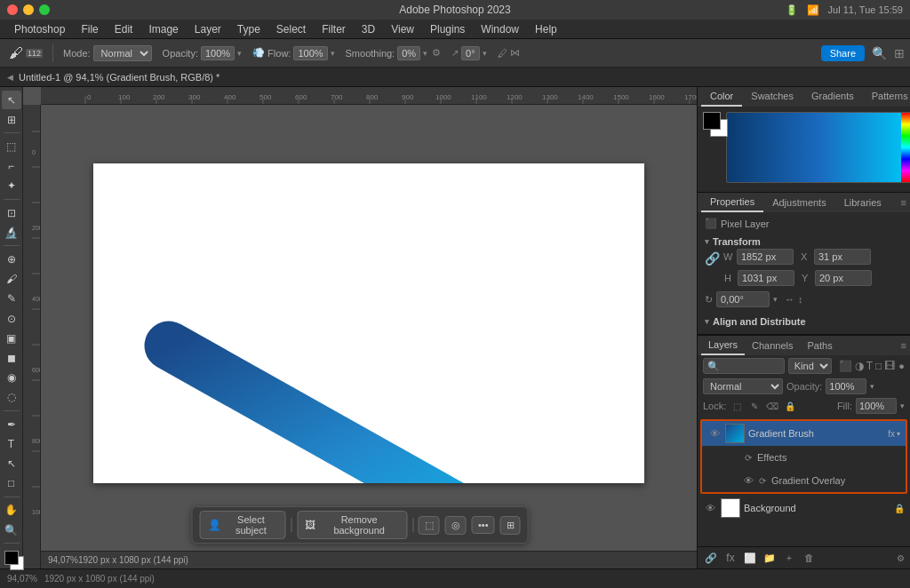 The image size is (910, 588). Describe the element at coordinates (12, 529) in the screenshot. I see `tool-zoom: 🔍` at that location.